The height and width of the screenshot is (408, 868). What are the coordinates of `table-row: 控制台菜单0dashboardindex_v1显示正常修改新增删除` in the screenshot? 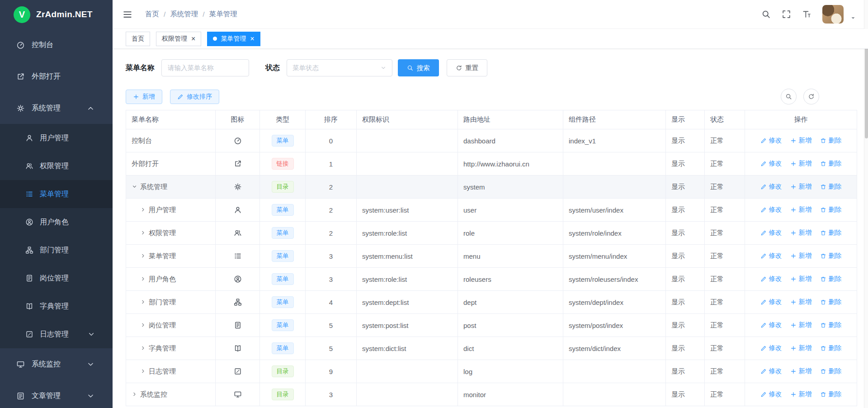 It's located at (492, 141).